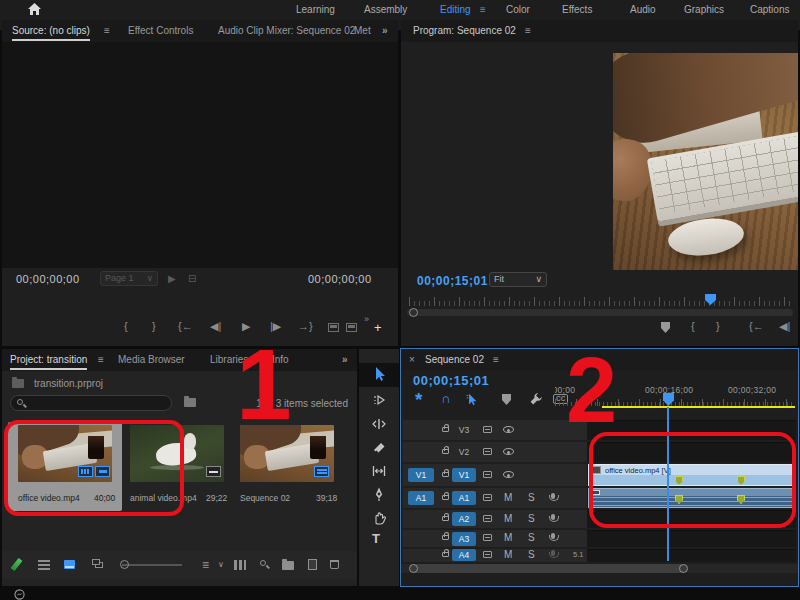  I want to click on source-panel-menu-icon: ≡, so click(107, 30).